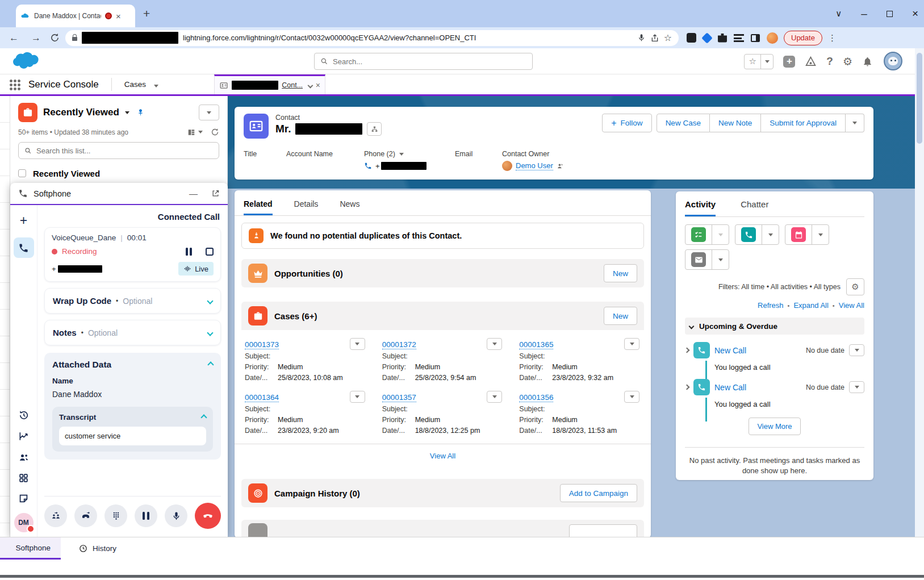 The width and height of the screenshot is (924, 580). What do you see at coordinates (443, 456) in the screenshot?
I see `cases-view-all-link: View All` at bounding box center [443, 456].